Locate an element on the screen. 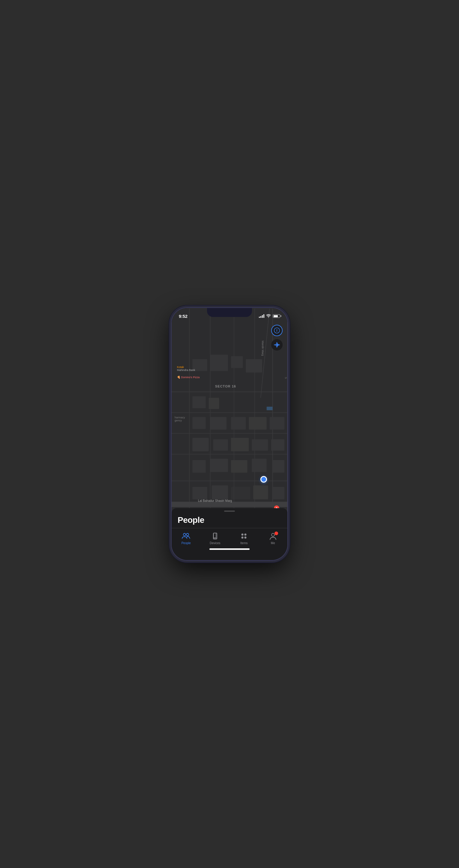  battery-icon is located at coordinates (276, 316).